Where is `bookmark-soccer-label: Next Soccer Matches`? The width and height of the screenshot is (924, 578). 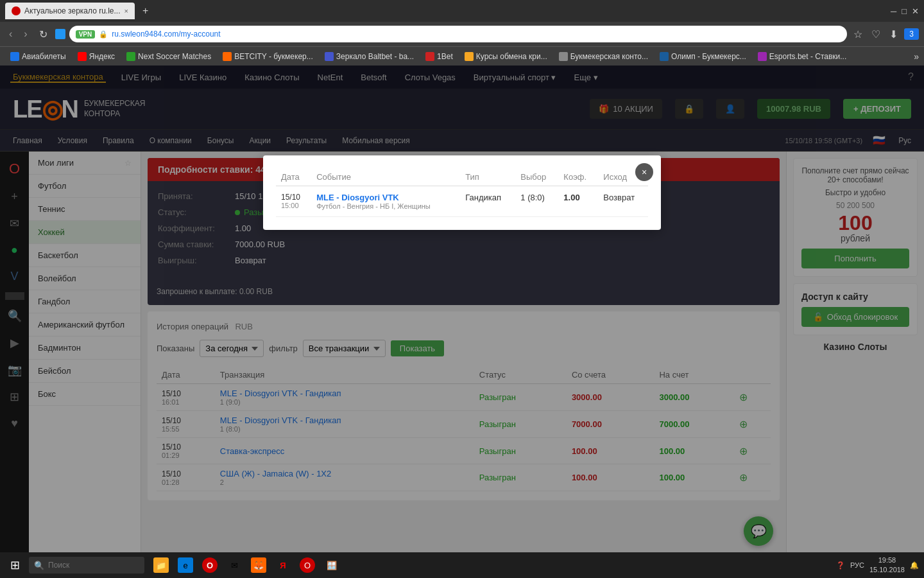
bookmark-soccer-label: Next Soccer Matches is located at coordinates (175, 57).